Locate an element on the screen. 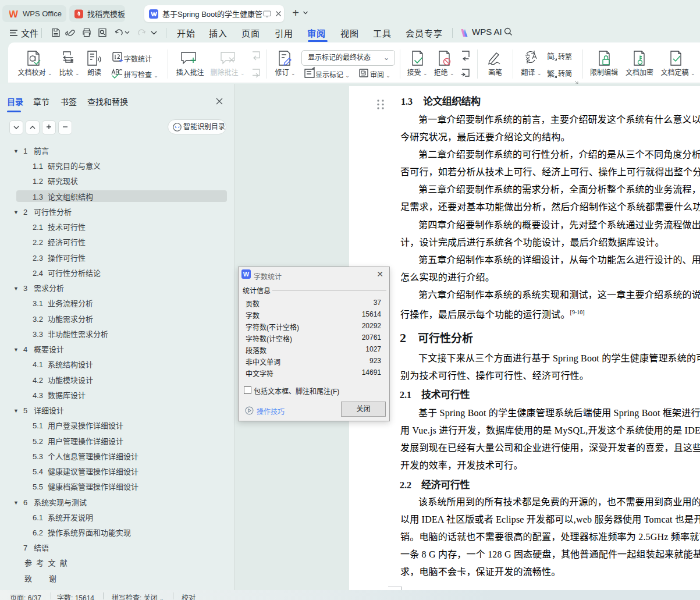 Image resolution: width=700 pixels, height=600 pixels. svg-text: W is located at coordinates (14, 14).